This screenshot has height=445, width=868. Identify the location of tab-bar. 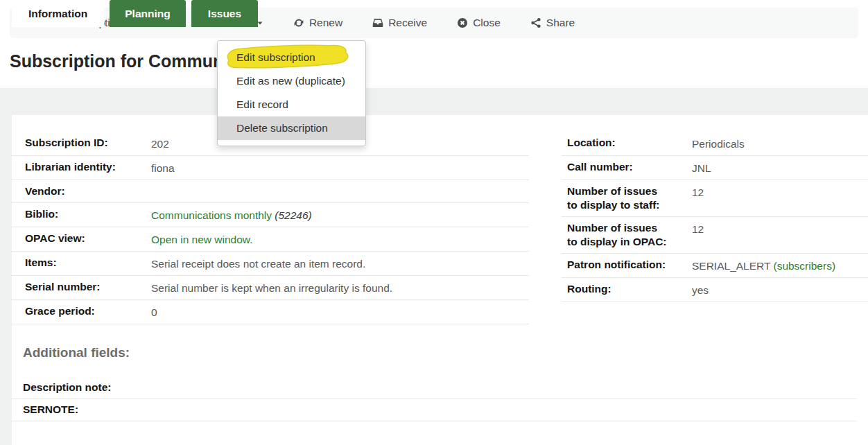
(434, 101).